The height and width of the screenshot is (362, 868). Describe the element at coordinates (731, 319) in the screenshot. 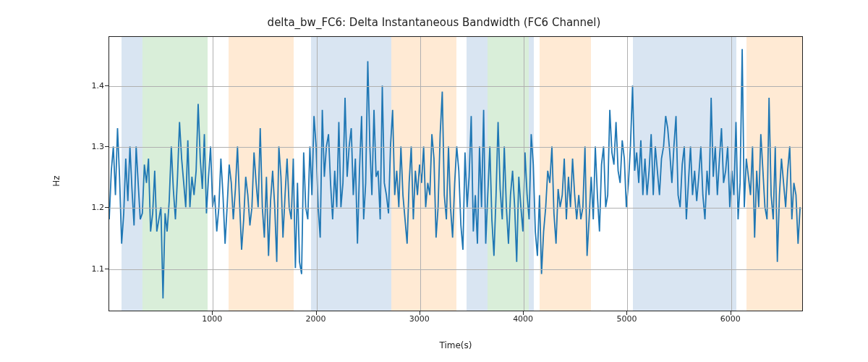

I see `x-tick-label: 6000` at that location.